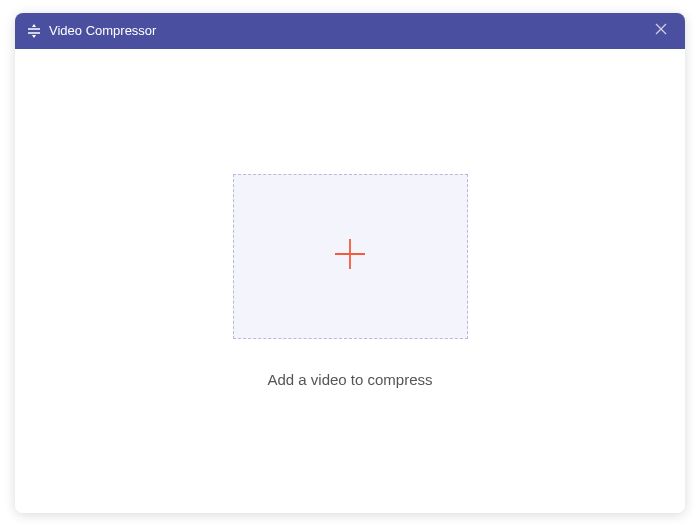 The width and height of the screenshot is (700, 525). I want to click on close-icon, so click(661, 31).